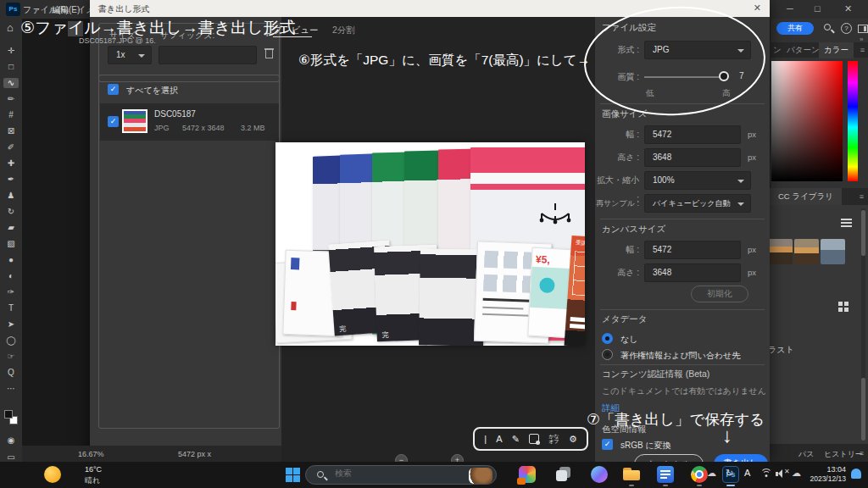  I want to click on tab-patterns: パターン, so click(804, 51).